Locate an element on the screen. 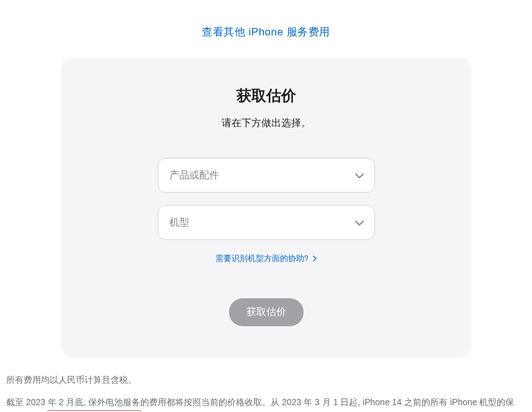 This screenshot has height=412, width=532. identify-model-help-link: 需要识别机型方面的协助? is located at coordinates (266, 259).